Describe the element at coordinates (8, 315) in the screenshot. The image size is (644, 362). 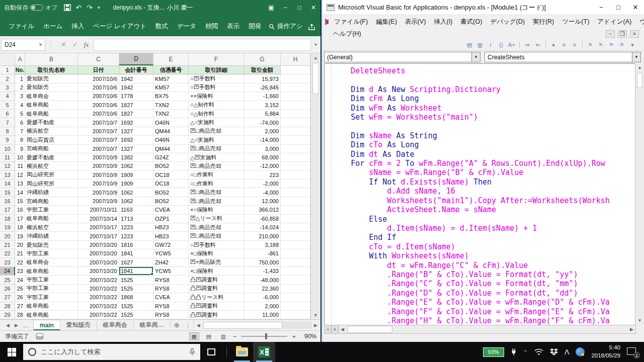
I see `row-header-29: 29` at that location.